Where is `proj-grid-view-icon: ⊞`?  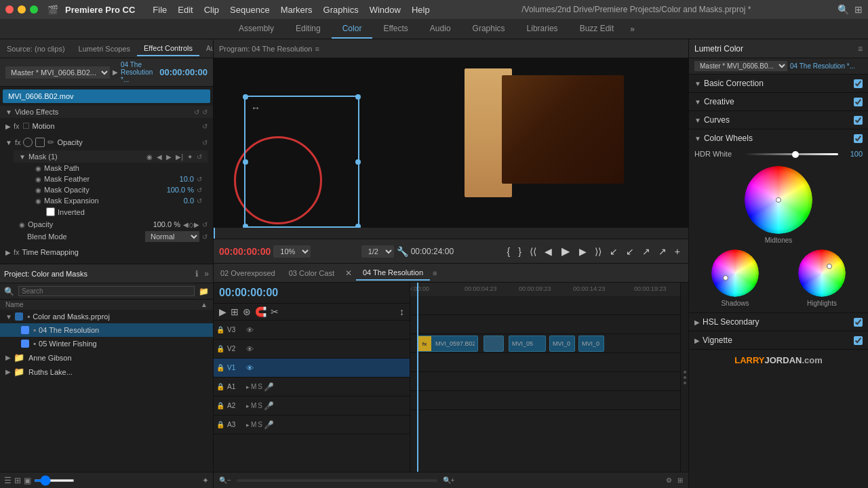 proj-grid-view-icon: ⊞ is located at coordinates (18, 481).